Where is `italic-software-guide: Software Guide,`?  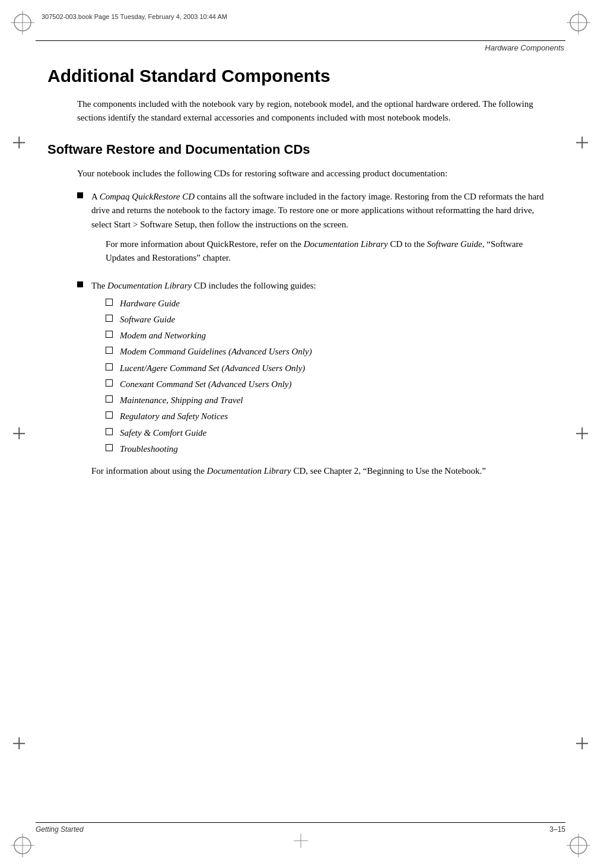 italic-software-guide: Software Guide, is located at coordinates (456, 244).